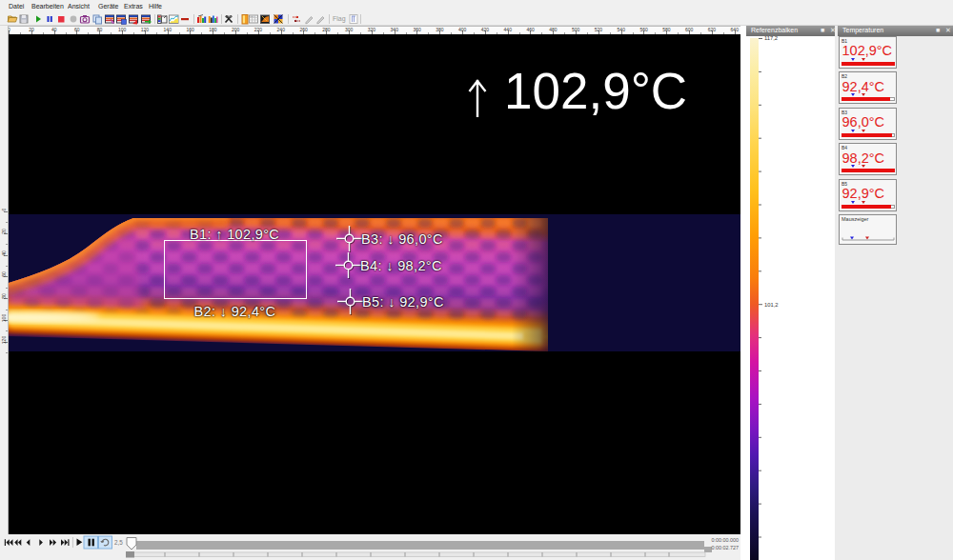 Image resolution: width=953 pixels, height=560 pixels. Describe the element at coordinates (118, 543) in the screenshot. I see `svg-text: 2,5` at that location.